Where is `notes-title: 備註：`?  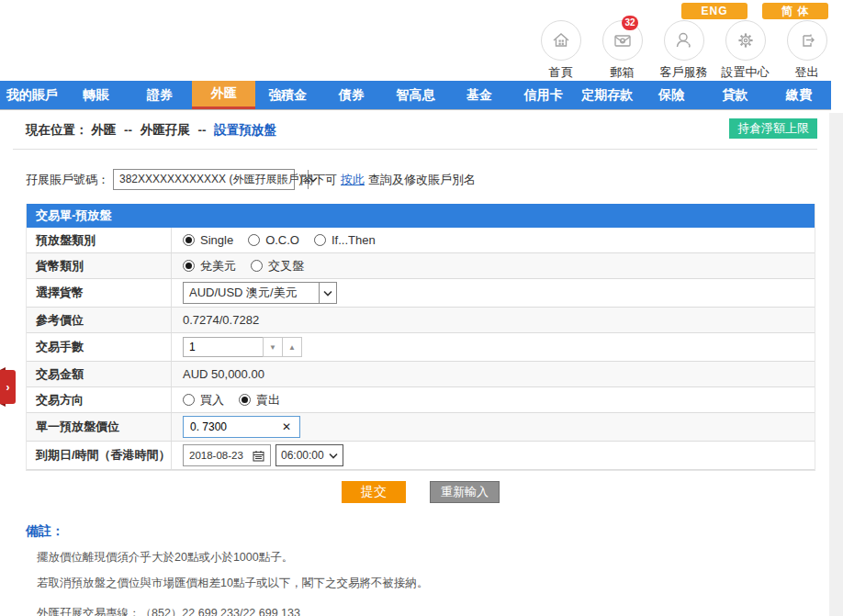 notes-title: 備註： is located at coordinates (434, 532).